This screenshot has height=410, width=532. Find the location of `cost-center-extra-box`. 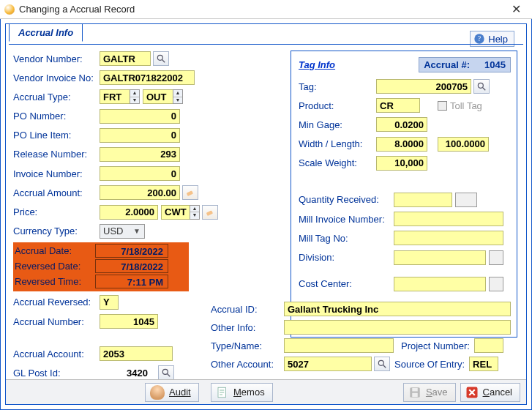

cost-center-extra-box is located at coordinates (496, 284).